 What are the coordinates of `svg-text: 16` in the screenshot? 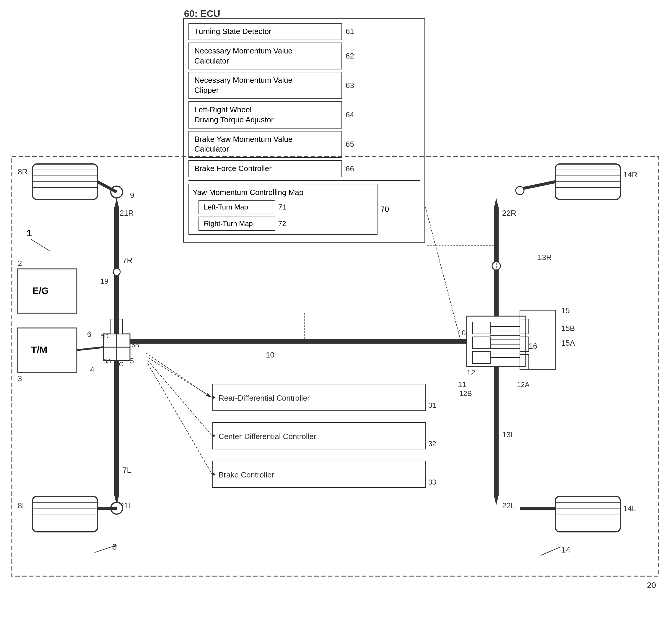 It's located at (533, 346).